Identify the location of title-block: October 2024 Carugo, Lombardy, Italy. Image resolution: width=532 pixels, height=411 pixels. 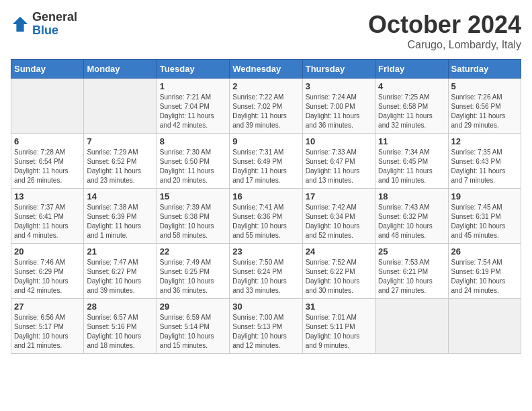
(445, 31).